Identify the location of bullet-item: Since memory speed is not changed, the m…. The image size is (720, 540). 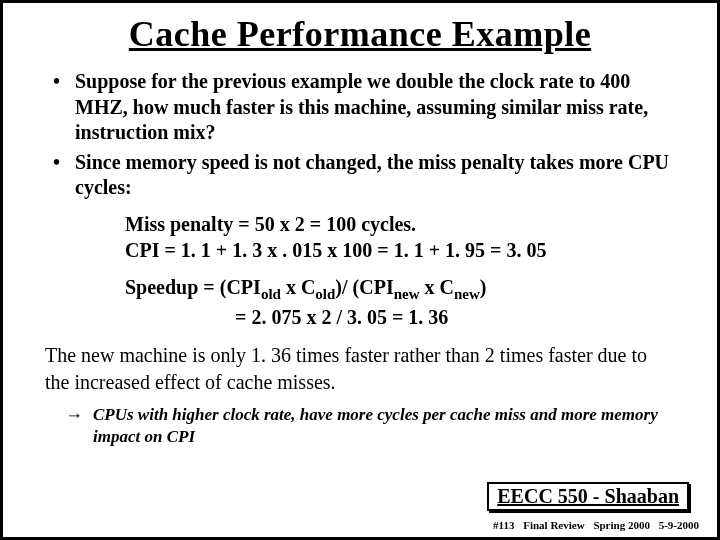
(369, 176).